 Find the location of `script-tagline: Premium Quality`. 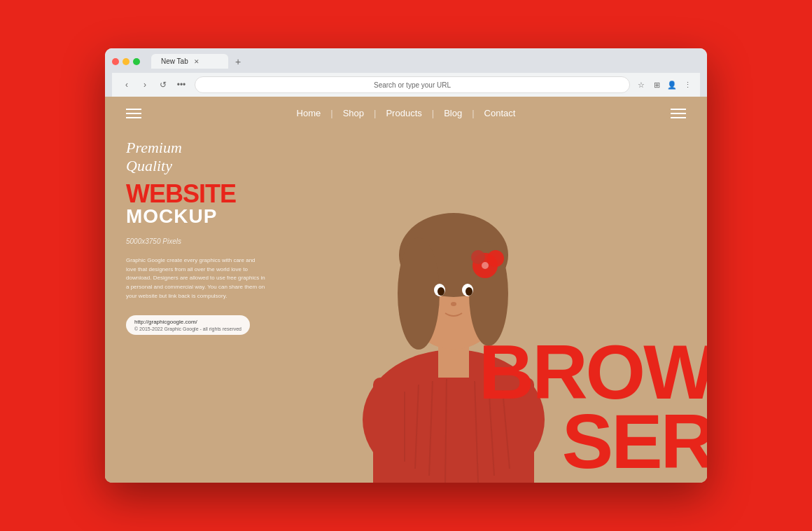

script-tagline: Premium Quality is located at coordinates (196, 157).